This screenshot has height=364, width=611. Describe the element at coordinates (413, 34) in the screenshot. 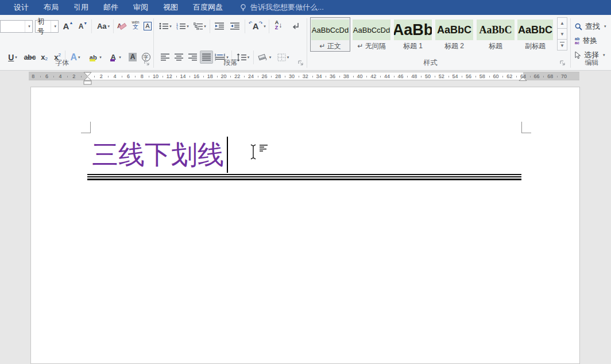

I see `style-heading1: AaBb 标题 1` at that location.